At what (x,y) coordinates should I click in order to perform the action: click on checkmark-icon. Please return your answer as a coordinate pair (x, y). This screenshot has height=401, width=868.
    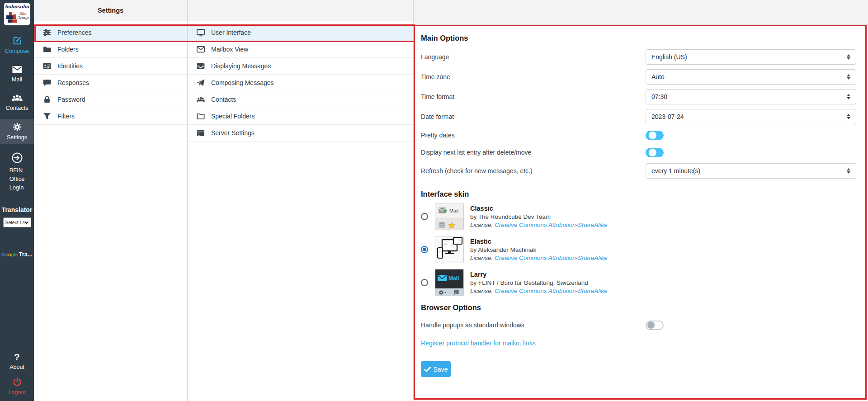
    Looking at the image, I should click on (428, 369).